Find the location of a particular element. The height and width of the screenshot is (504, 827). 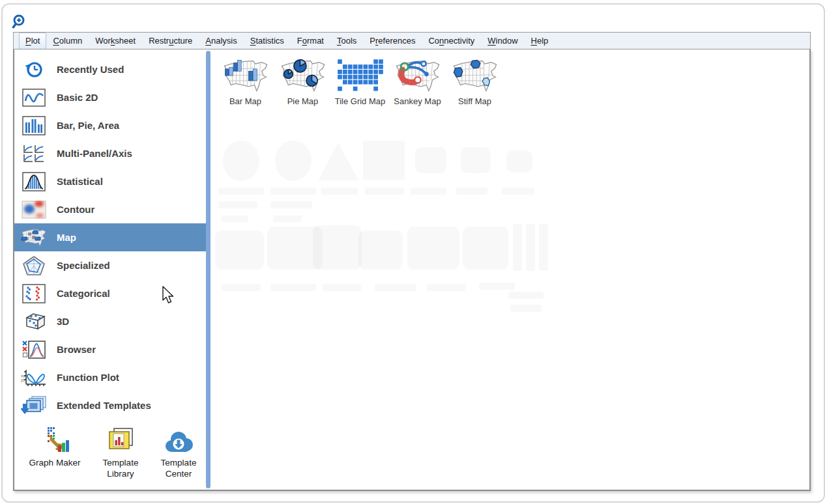

sidebar-item-extended-templates: Extended Templates is located at coordinates (110, 405).